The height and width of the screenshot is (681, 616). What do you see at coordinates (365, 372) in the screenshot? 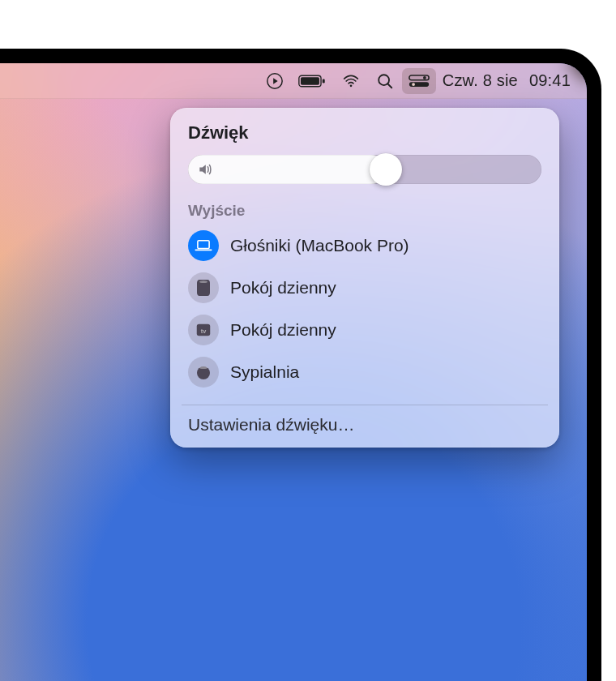
I see `output-homepod-bedroom: Sypialnia` at bounding box center [365, 372].